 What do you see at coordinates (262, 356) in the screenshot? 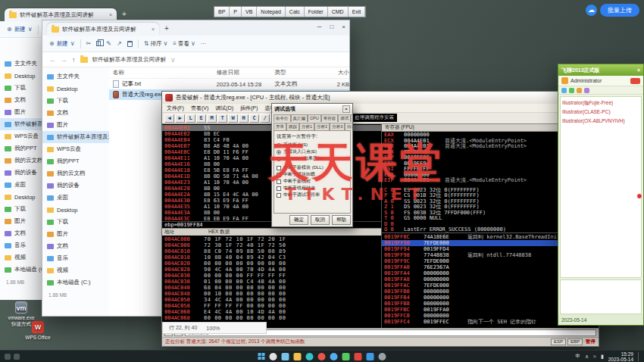
I see `taskbar-icon-start` at bounding box center [262, 356].